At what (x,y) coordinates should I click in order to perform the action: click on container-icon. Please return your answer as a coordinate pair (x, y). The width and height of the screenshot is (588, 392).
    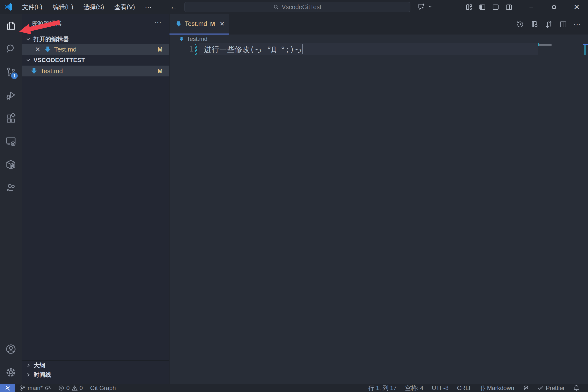
    Looking at the image, I should click on (11, 164).